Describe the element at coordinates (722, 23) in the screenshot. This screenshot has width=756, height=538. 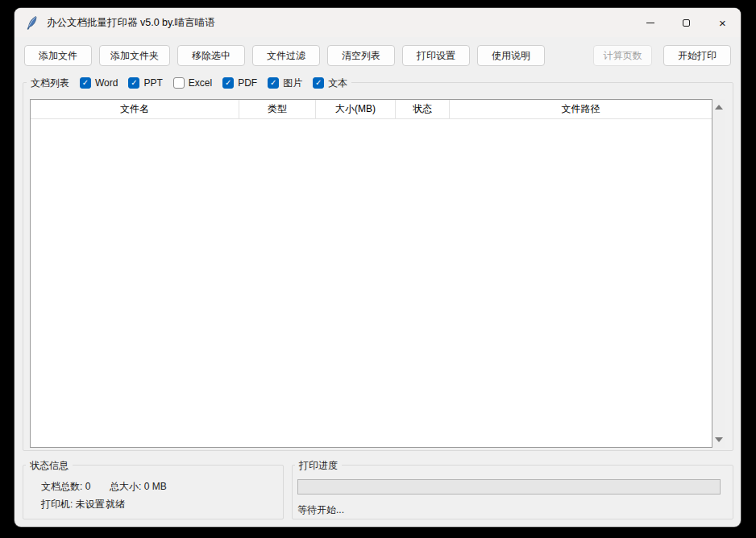
I see `close-icon: ×` at that location.